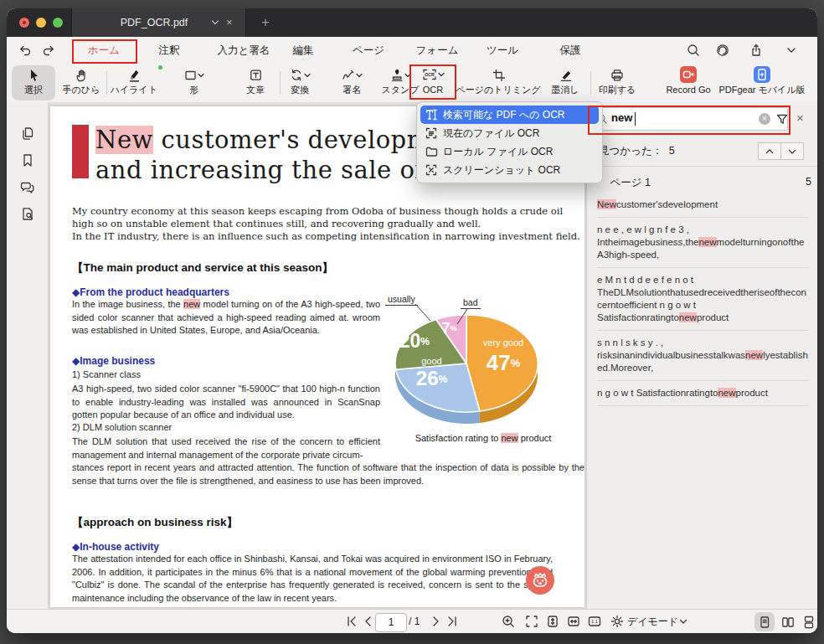 This screenshot has width=824, height=644. Describe the element at coordinates (617, 83) in the screenshot. I see `print-button: 印刷する` at that location.